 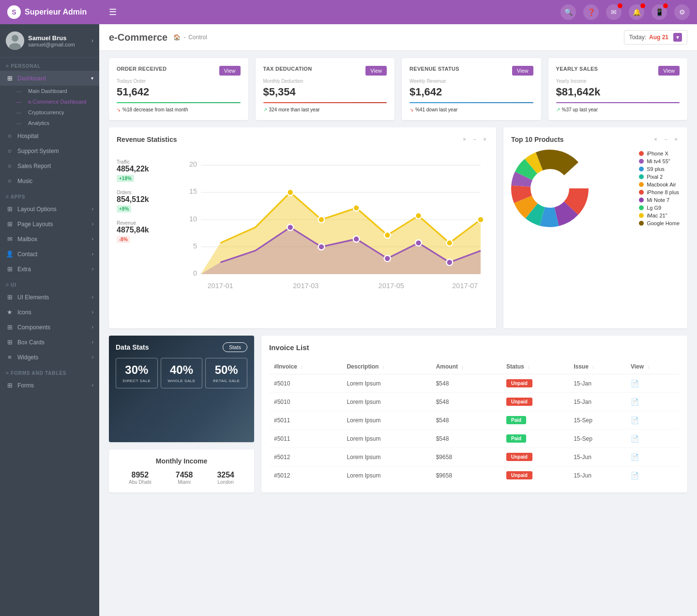 What do you see at coordinates (659, 208) in the screenshot?
I see `legend-lg: Lg G9` at bounding box center [659, 208].